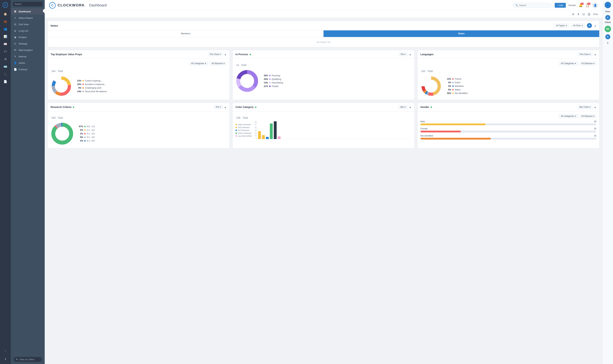 The image size is (613, 364). What do you see at coordinates (28, 12) in the screenshot?
I see `sidebar-item-dashboard: ⊞ Dashboard` at bounding box center [28, 12].